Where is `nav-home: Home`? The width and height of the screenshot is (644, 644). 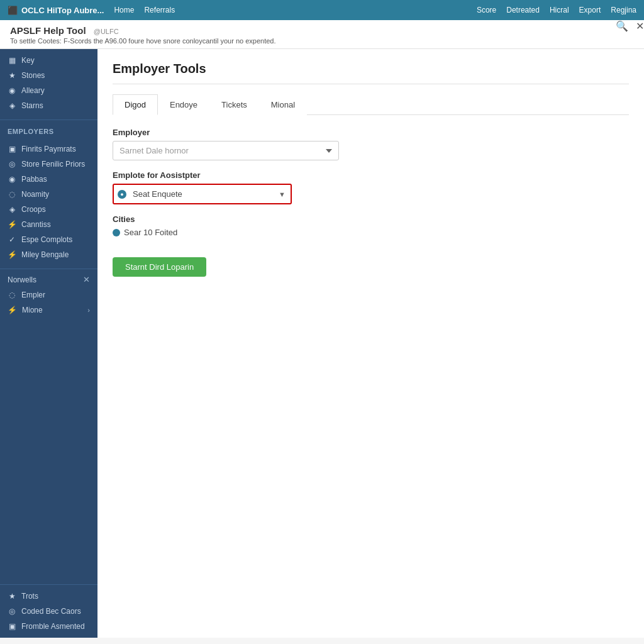 nav-home: Home is located at coordinates (124, 10).